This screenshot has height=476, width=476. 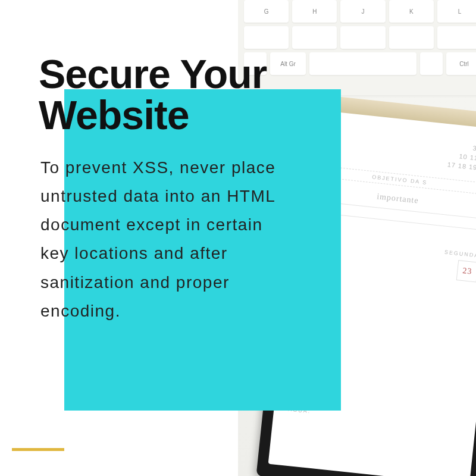 I want to click on keyboard-key-ctrl: Ctrl, so click(x=461, y=64).